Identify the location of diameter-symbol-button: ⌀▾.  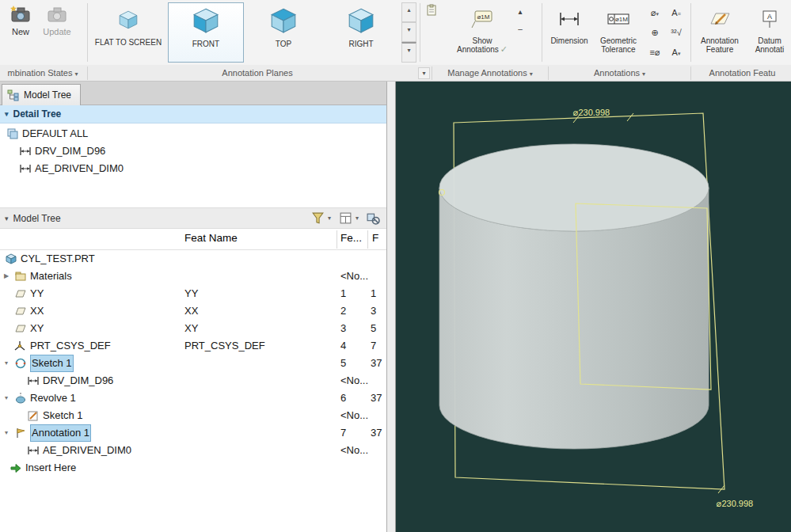
(655, 13).